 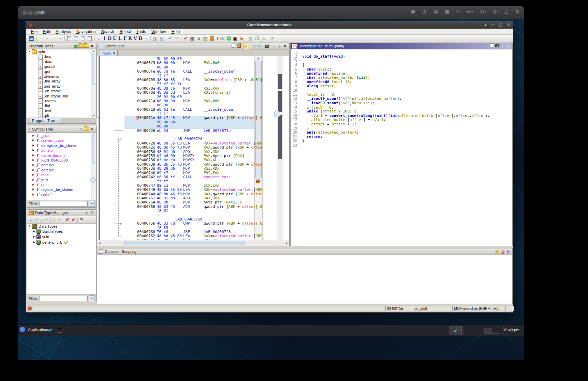 What do you see at coordinates (229, 38) in the screenshot?
I see `run-icon` at bounding box center [229, 38].